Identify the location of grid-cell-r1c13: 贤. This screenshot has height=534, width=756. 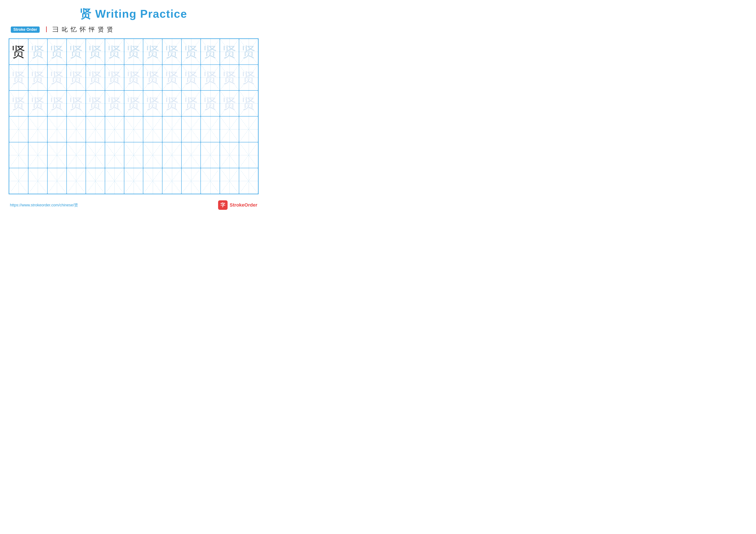
(249, 52).